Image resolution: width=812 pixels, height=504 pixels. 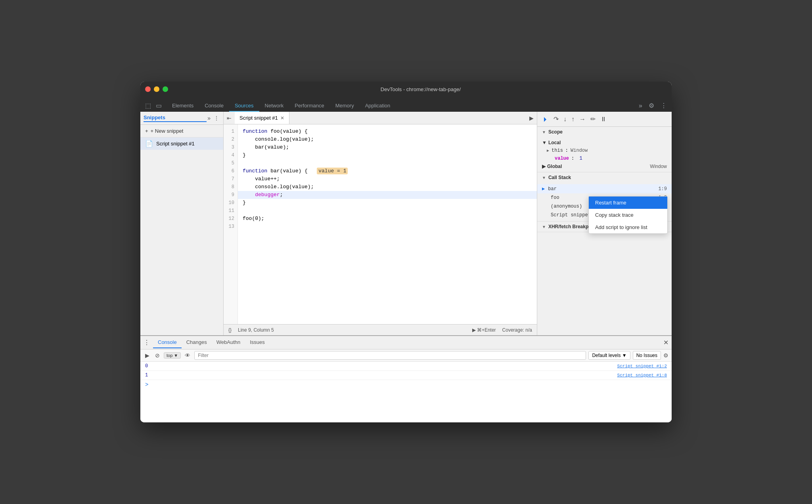 I want to click on step-out-button: ↑, so click(x=573, y=119).